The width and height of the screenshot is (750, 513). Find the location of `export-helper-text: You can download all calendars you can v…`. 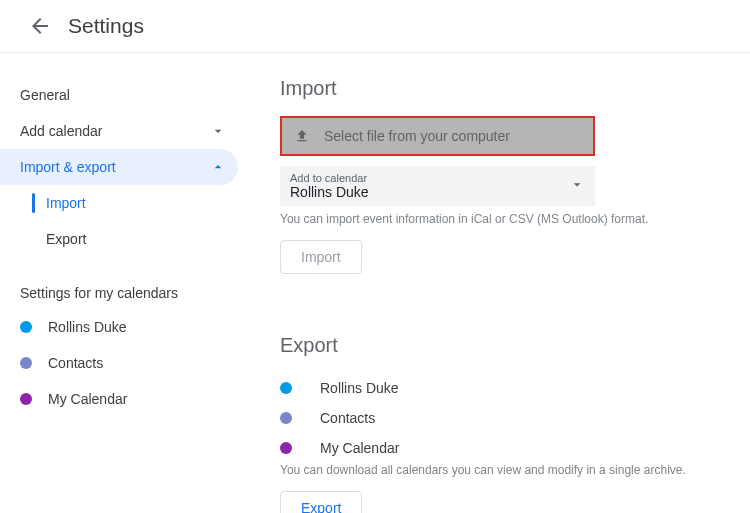

export-helper-text: You can download all calendars you can v… is located at coordinates (503, 470).